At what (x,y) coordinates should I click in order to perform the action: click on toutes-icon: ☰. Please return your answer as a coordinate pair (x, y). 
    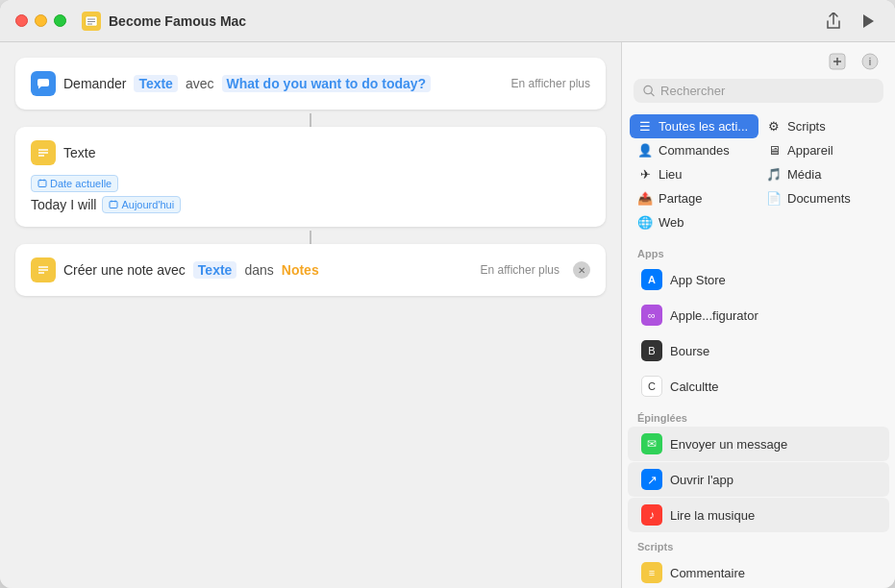
    Looking at the image, I should click on (645, 127).